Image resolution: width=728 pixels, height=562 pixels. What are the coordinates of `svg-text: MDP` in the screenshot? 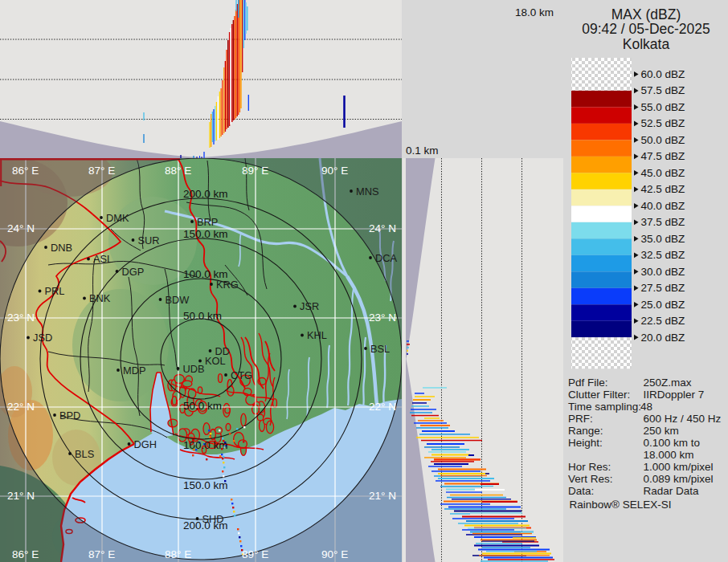 It's located at (134, 371).